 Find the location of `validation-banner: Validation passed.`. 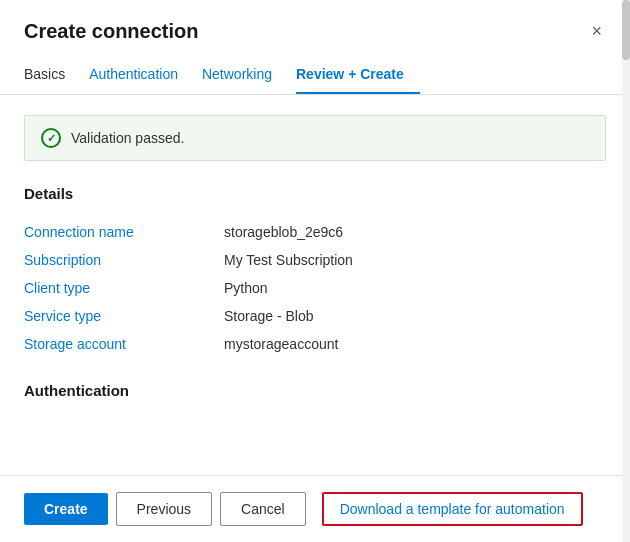

validation-banner: Validation passed. is located at coordinates (315, 138).